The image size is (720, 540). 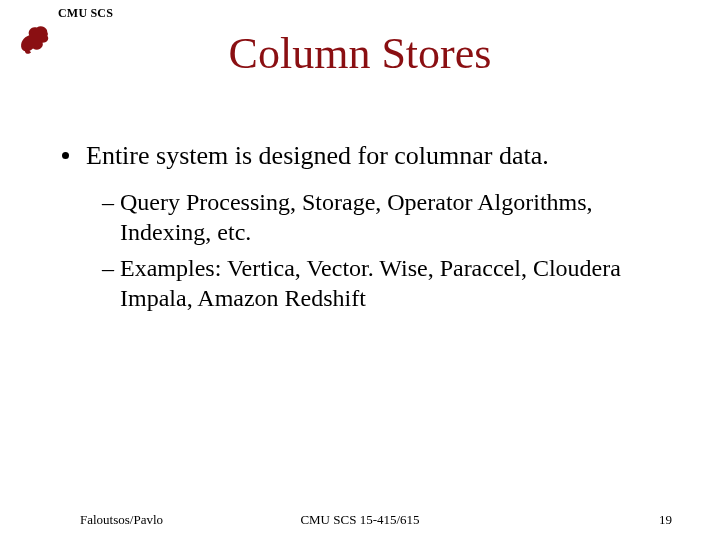 I want to click on sub-bullet-2: – Examples: Vertica, Vector. Wise, Parac…, so click(x=386, y=283).